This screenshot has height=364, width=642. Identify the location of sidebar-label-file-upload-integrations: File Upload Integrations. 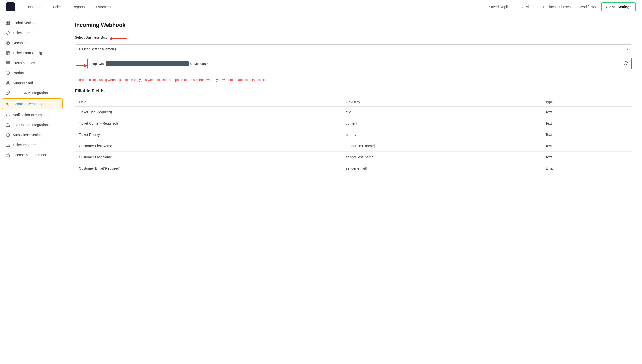
(31, 125).